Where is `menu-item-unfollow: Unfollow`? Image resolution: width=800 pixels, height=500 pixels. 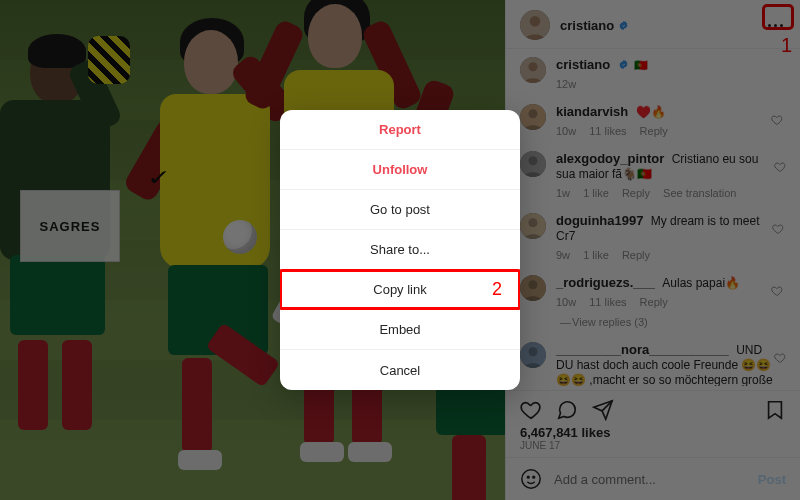
menu-item-unfollow: Unfollow is located at coordinates (400, 170).